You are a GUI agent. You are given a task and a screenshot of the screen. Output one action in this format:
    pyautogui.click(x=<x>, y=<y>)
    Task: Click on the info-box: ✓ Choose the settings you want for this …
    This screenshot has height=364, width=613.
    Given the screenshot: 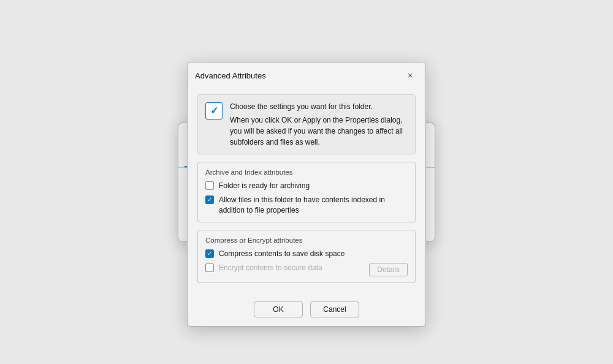 What is the action you would take?
    pyautogui.click(x=306, y=124)
    